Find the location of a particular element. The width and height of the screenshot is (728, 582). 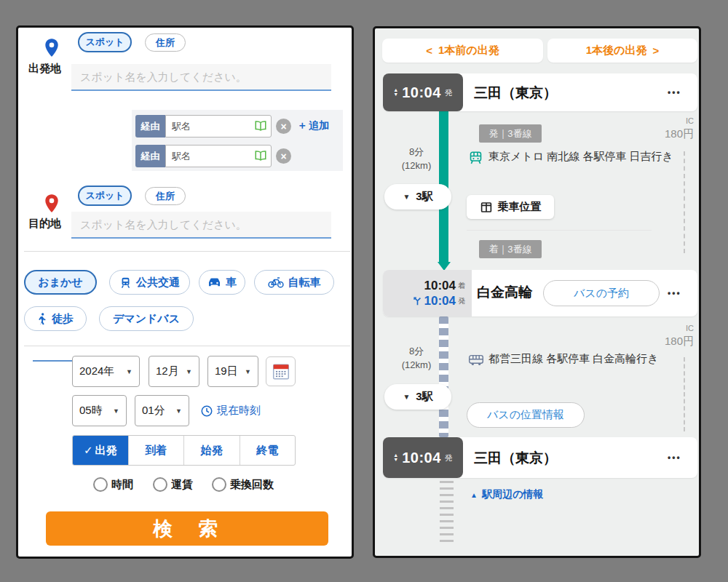

clock-icon is located at coordinates (207, 411).